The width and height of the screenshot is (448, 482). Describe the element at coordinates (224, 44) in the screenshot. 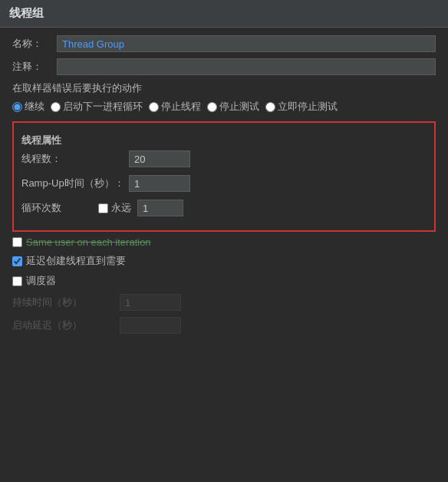

I see `name-row: 名称：` at that location.